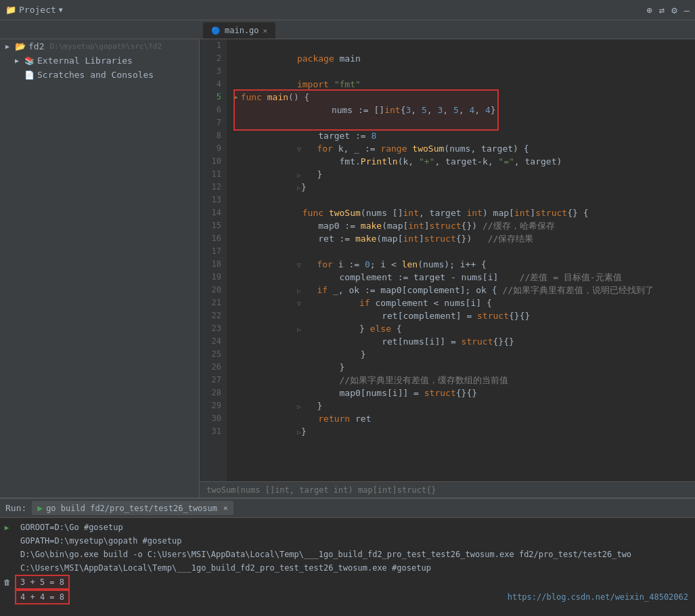  I want to click on settings-icon: ⚙, so click(674, 10).